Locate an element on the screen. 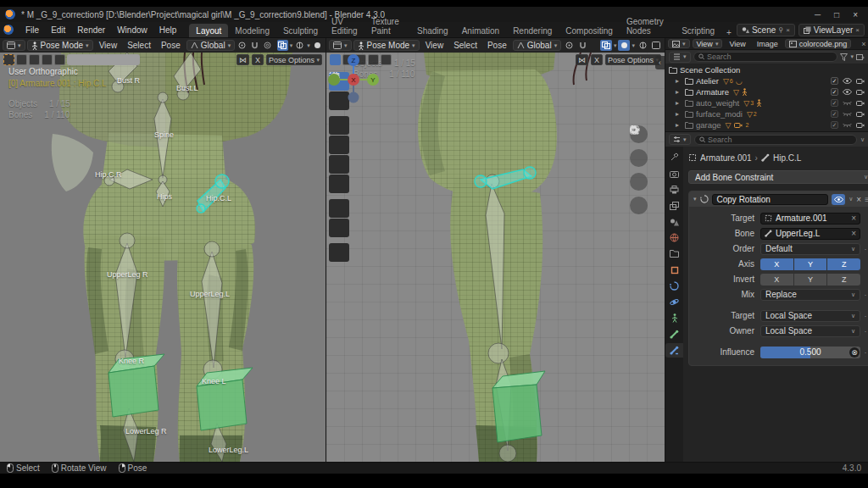  shading-solid-icon is located at coordinates (624, 46).